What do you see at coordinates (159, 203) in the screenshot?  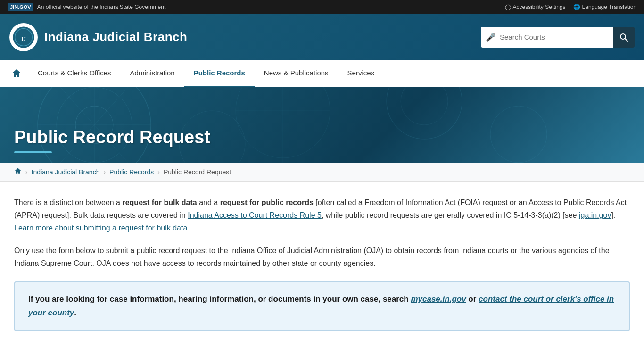 I see `intro-bold-bulk: request for bulk data` at bounding box center [159, 203].